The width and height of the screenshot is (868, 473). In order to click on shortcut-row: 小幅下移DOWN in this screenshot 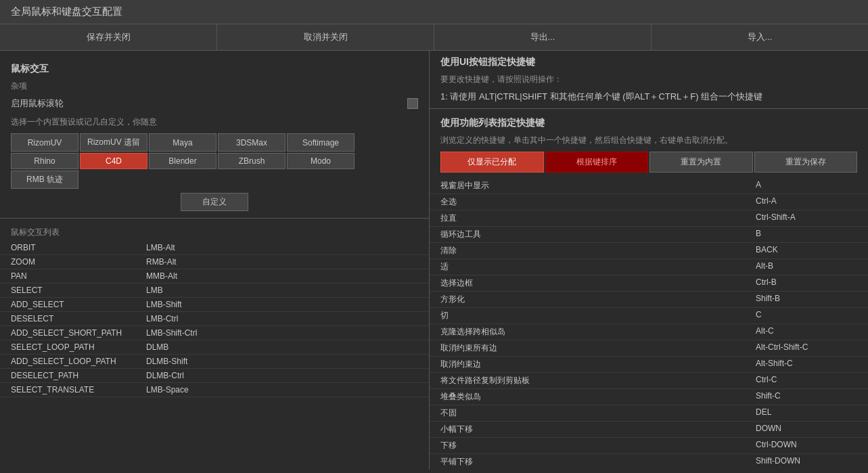, I will do `click(649, 430)`.